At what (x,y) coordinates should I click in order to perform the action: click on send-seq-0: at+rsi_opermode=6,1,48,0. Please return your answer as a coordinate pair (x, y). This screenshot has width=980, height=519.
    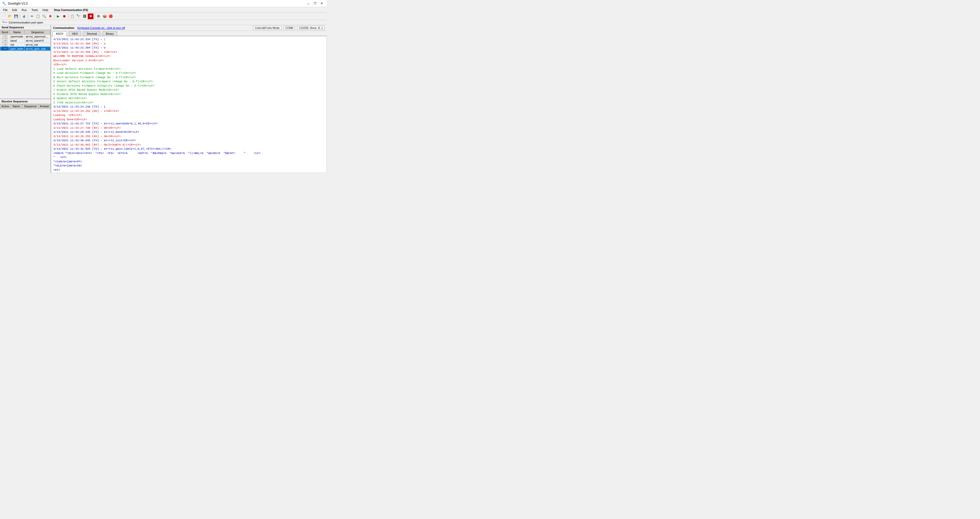
    Looking at the image, I should click on (38, 37).